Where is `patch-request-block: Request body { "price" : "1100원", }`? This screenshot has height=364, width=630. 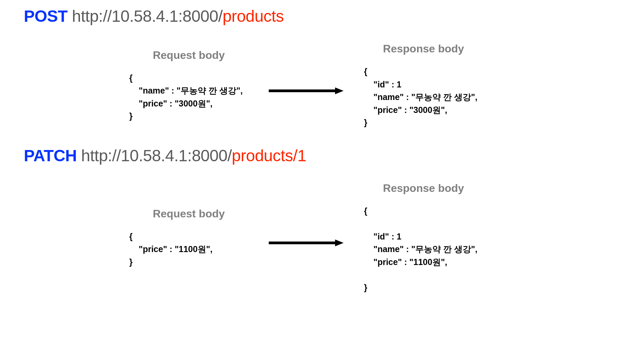
patch-request-block: Request body { "price" : "1100원", } is located at coordinates (189, 238).